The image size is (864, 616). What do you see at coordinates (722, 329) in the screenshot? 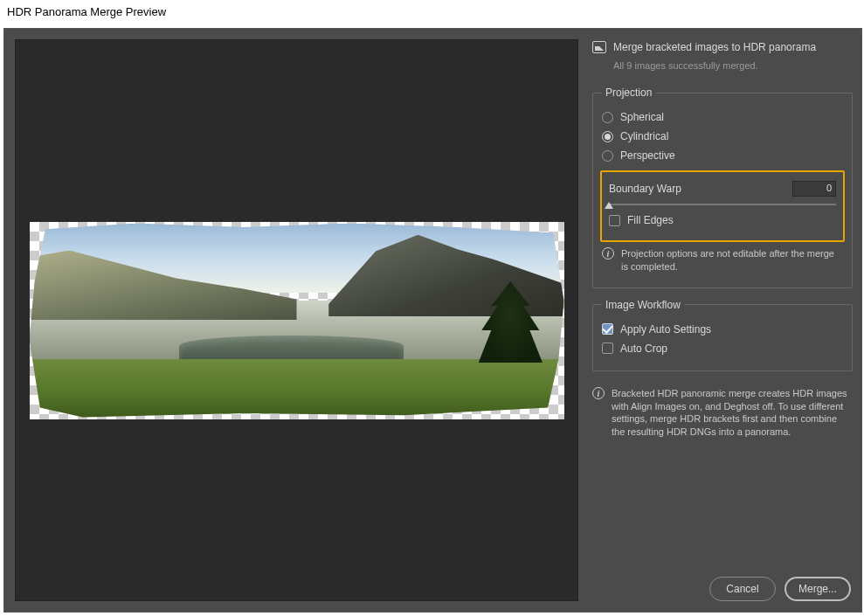
I see `apply-auto-settings-checkbox: Apply Auto Settings` at bounding box center [722, 329].